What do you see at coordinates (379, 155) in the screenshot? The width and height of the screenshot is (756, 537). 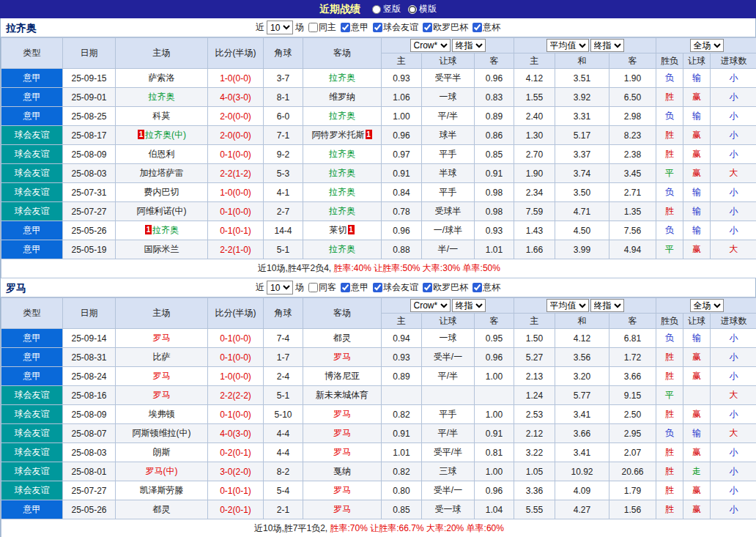 I see `match-row: 球会友谊25-08-09伯恩利0-1(0-0)9-2拉齐奥0.97平手0.852…` at bounding box center [379, 155].